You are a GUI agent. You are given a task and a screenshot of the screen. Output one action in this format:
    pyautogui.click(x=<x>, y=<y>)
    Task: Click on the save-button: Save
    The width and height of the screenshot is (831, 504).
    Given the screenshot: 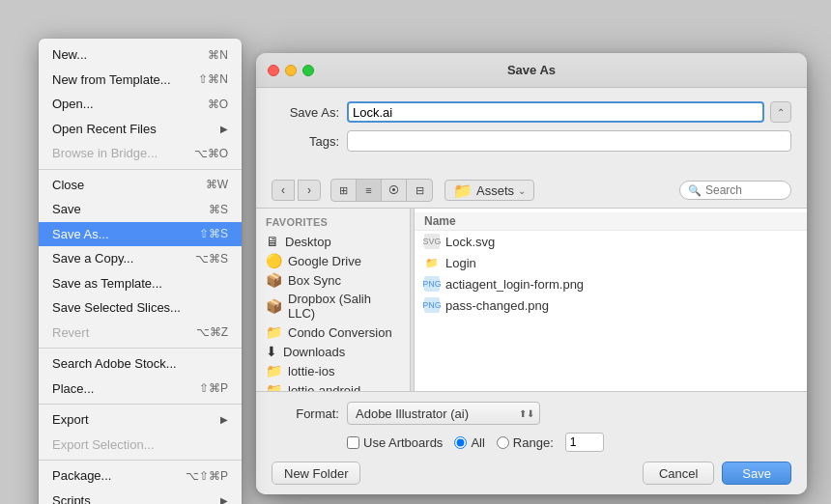 What is the action you would take?
    pyautogui.click(x=757, y=473)
    